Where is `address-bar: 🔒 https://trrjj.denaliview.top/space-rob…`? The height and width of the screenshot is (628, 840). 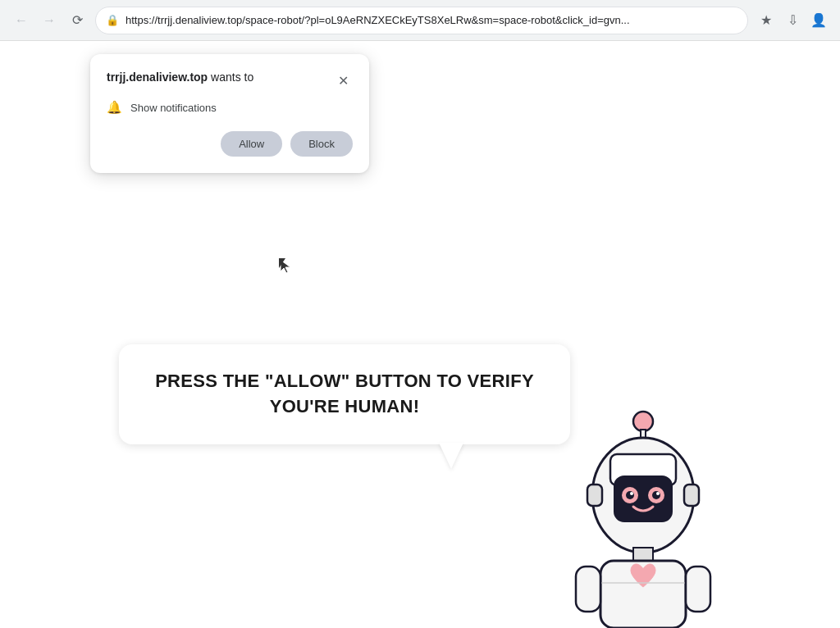 address-bar: 🔒 https://trrjj.denaliview.top/space-rob… is located at coordinates (422, 20).